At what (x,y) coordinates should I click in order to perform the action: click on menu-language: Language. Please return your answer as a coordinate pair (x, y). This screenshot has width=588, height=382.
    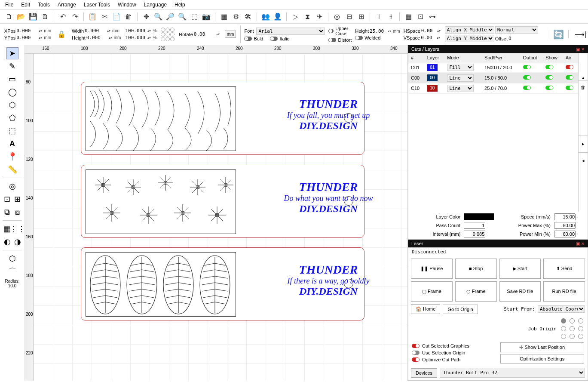
    Looking at the image, I should click on (156, 5).